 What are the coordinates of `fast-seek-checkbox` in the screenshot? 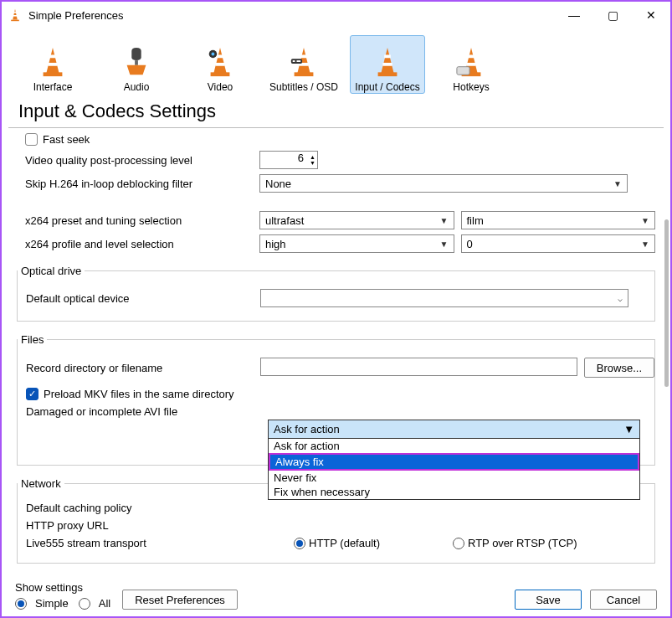 It's located at (32, 139).